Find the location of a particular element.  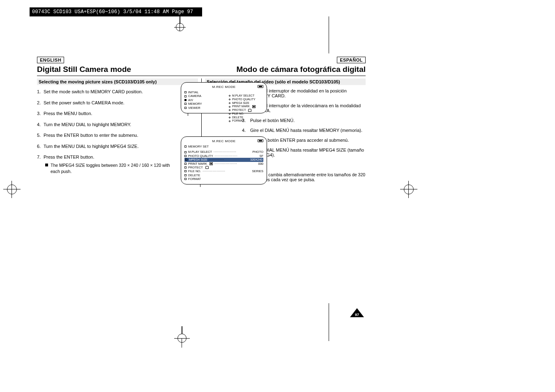

trim-line-bottom is located at coordinates (182, 330).